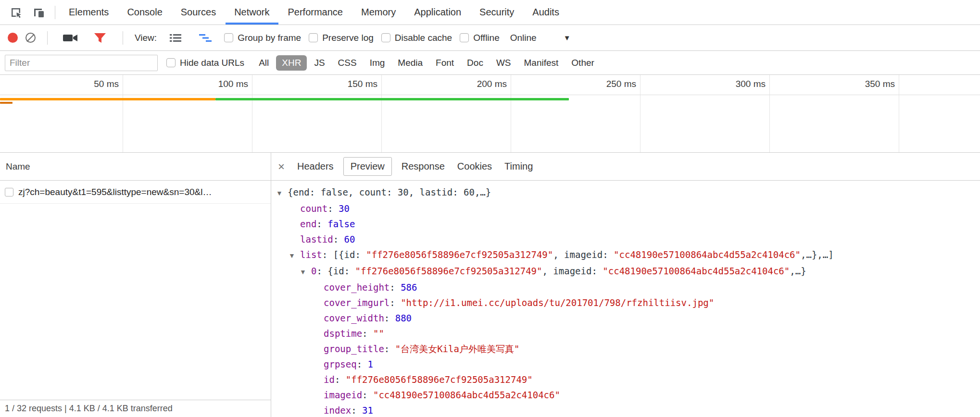 Image resolution: width=980 pixels, height=417 pixels. Describe the element at coordinates (315, 12) in the screenshot. I see `tab-performance: Performance` at that location.